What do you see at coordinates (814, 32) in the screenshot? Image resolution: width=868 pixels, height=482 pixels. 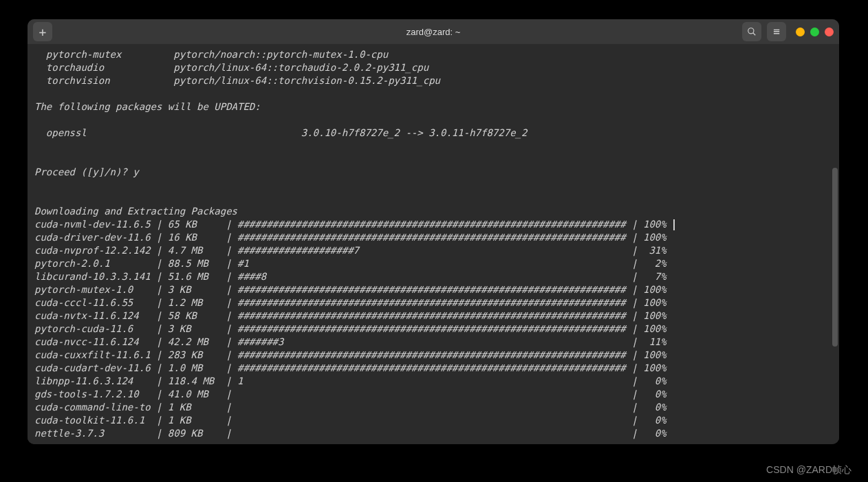 I see `maximize-button` at bounding box center [814, 32].